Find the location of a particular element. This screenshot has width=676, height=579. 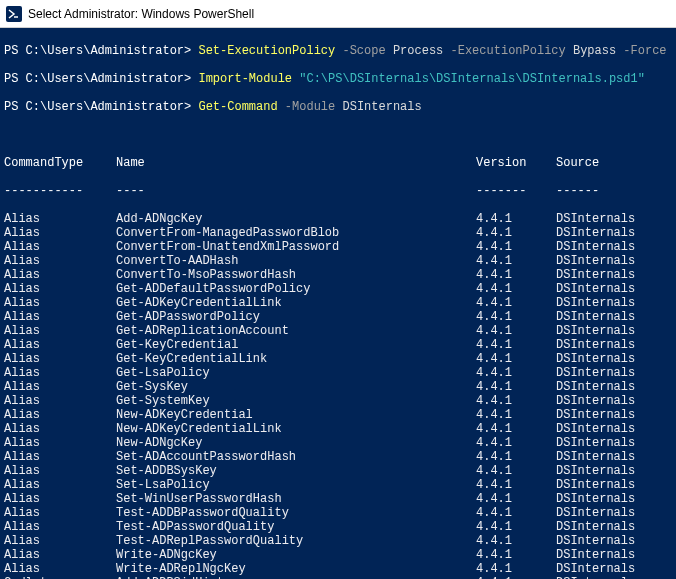

table-row: AliasGet-SysKey4.4.1DSInternals is located at coordinates (338, 387).